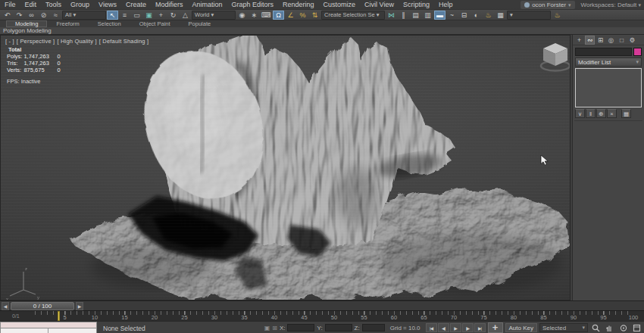 Image resolution: width=644 pixels, height=333 pixels. What do you see at coordinates (267, 15) in the screenshot?
I see `keyboard-shortcut-override-icon: ⌨` at bounding box center [267, 15].